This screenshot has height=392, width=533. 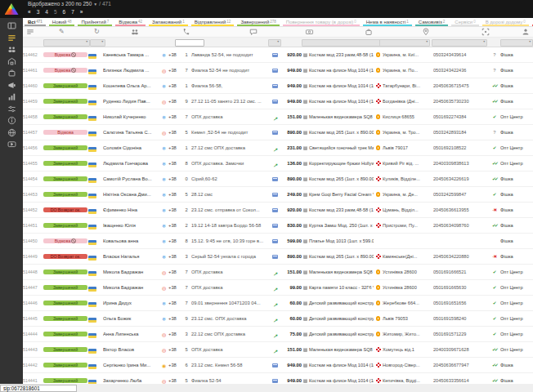 I want to click on tab-Самовивіз: Самовивіз2, so click(x=432, y=22).